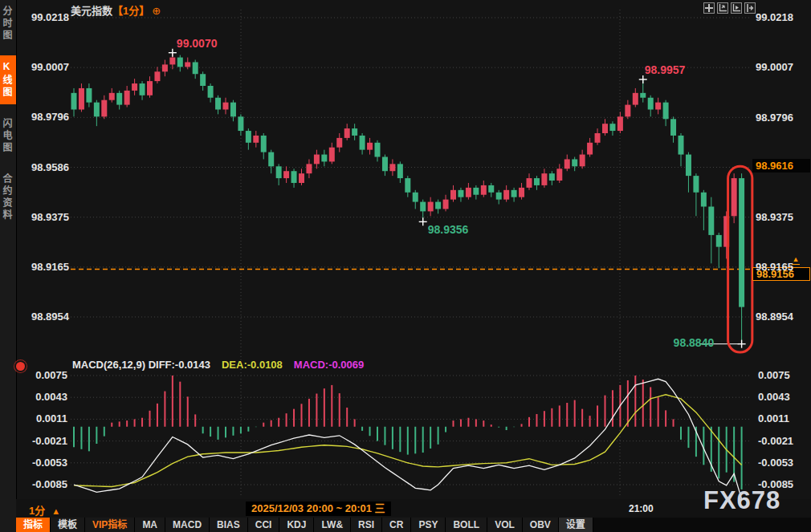  Describe the element at coordinates (750, 8) in the screenshot. I see `shift-forward-icon` at that location.